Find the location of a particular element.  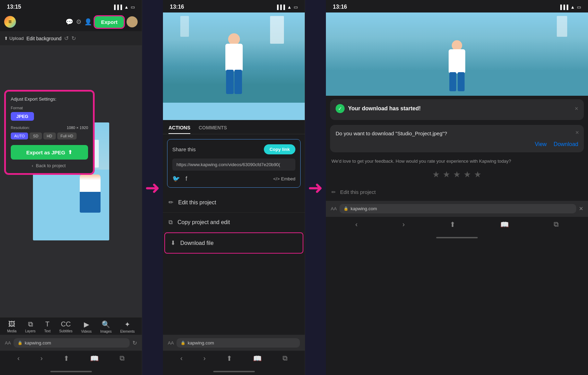

res-fullhd-btn: Full HD is located at coordinates (67, 136).